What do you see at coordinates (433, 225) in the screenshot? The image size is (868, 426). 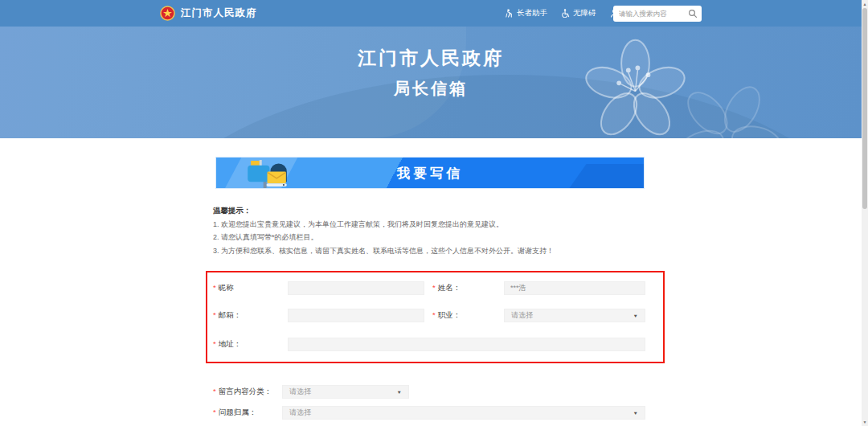 I see `notice-line: 1. 欢迎您提出宝贵意见建议，为本单位工作建言献策，我们将及时回复您提出的意见建…` at bounding box center [433, 225].